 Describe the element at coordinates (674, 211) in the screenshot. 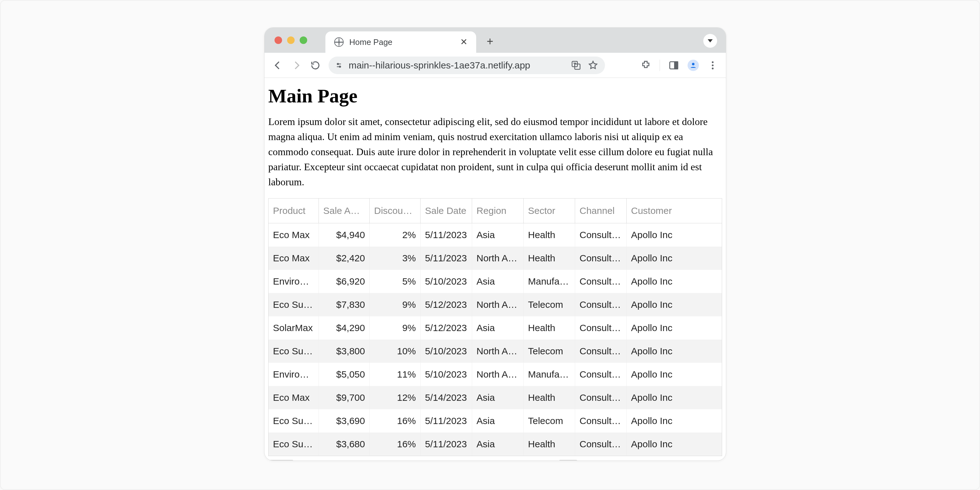

I see `column-header: Customer` at that location.